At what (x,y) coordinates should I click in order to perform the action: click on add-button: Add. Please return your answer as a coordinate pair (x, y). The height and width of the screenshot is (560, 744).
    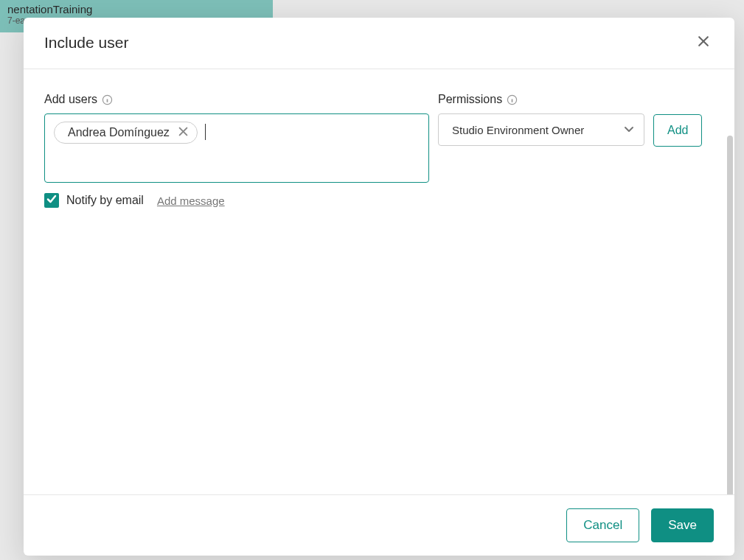
    Looking at the image, I should click on (678, 130).